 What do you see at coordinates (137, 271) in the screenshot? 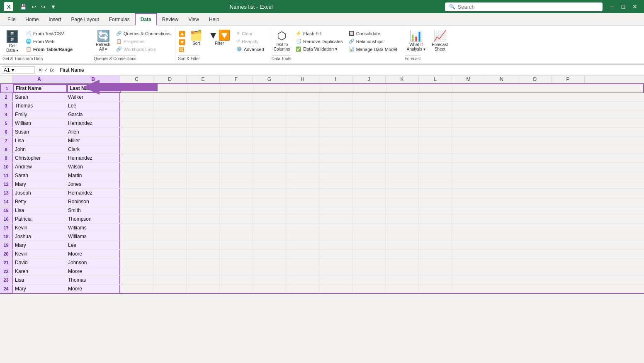
I see `cell-C22` at bounding box center [137, 271].